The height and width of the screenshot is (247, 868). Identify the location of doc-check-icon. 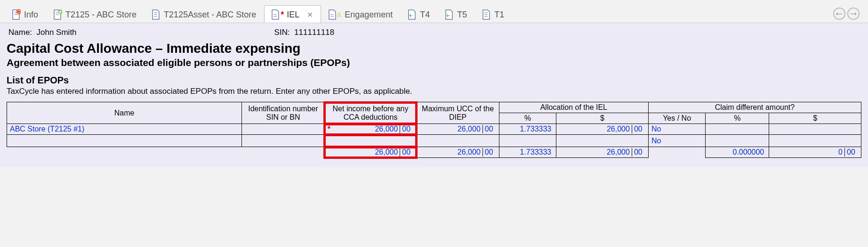
(57, 15).